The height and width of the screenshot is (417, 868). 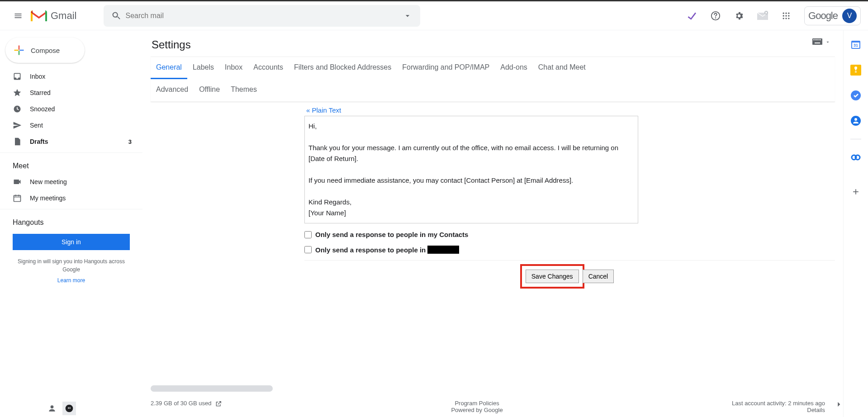 What do you see at coordinates (53, 16) in the screenshot?
I see `gmail-logo: Gmail` at bounding box center [53, 16].